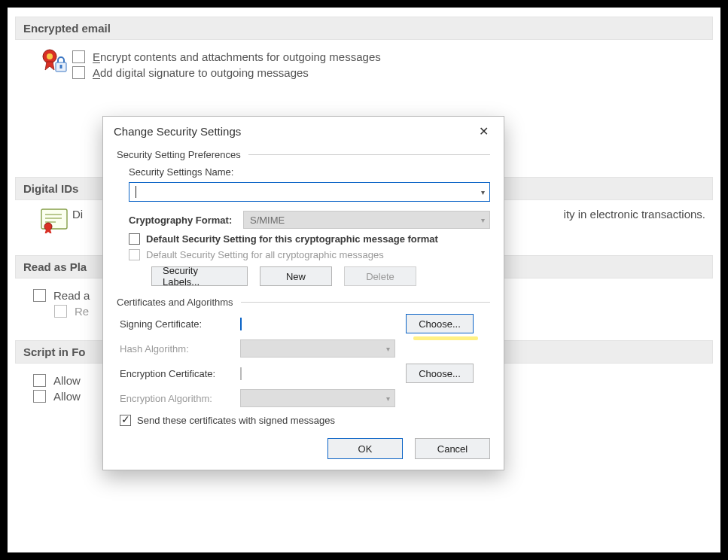 The image size is (728, 560). Describe the element at coordinates (446, 339) in the screenshot. I see `highlight-marker` at that location.